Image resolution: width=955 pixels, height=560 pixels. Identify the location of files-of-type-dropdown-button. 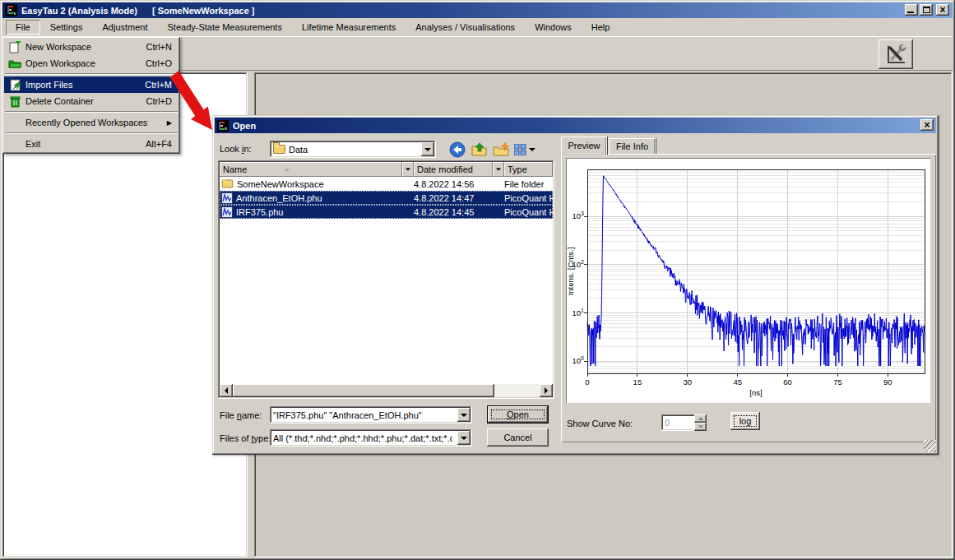
(464, 437).